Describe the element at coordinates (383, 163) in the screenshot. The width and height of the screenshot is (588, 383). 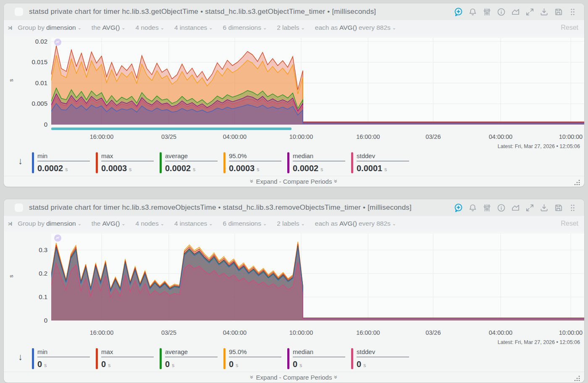
I see `legend-item: stddev0.0001s` at that location.